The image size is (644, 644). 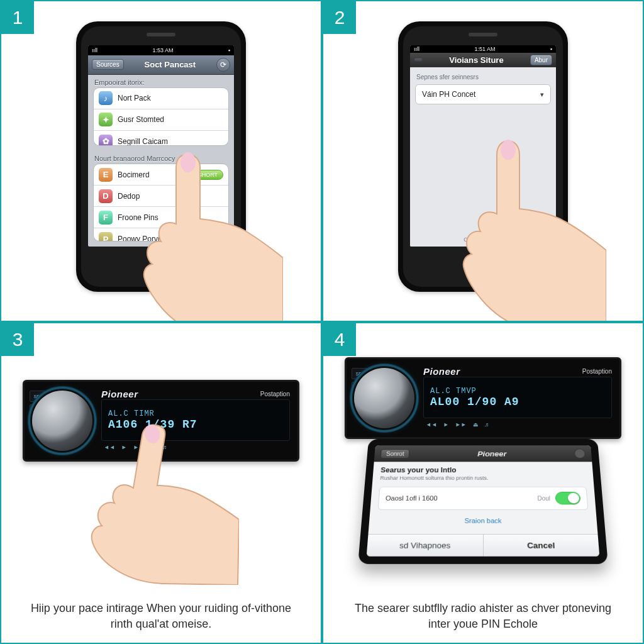 I want to click on nav-right-button: Abur, so click(x=541, y=60).